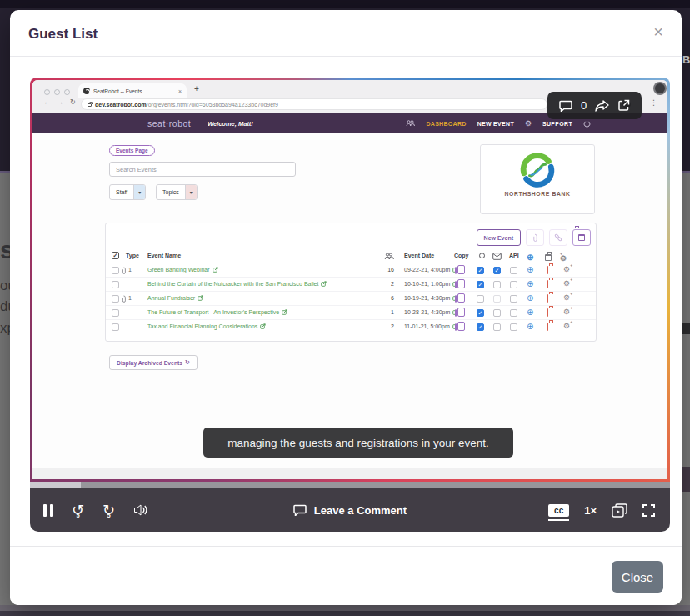 This screenshot has height=616, width=690. Describe the element at coordinates (345, 4) in the screenshot. I see `backdrop-top-strip` at that location.